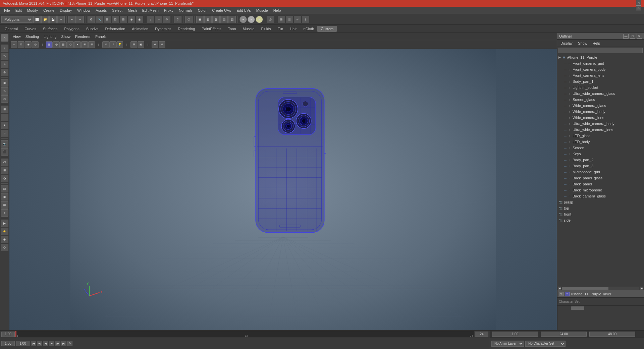  Describe the element at coordinates (7, 10) in the screenshot. I see `menu-file: File` at that location.